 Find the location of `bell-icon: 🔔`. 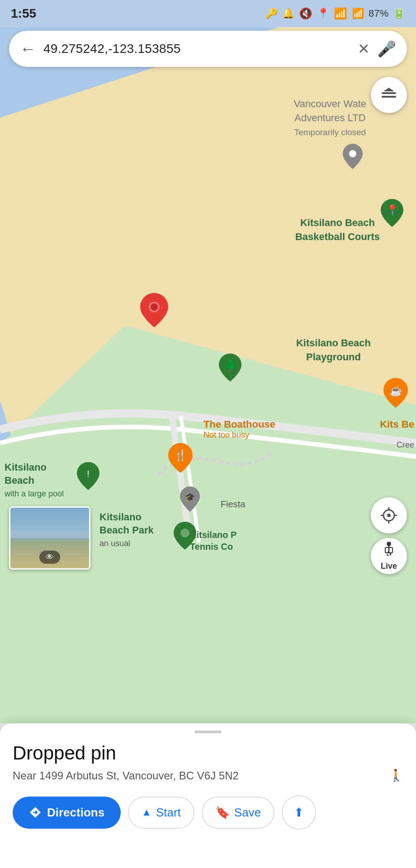

bell-icon: 🔔 is located at coordinates (288, 14).